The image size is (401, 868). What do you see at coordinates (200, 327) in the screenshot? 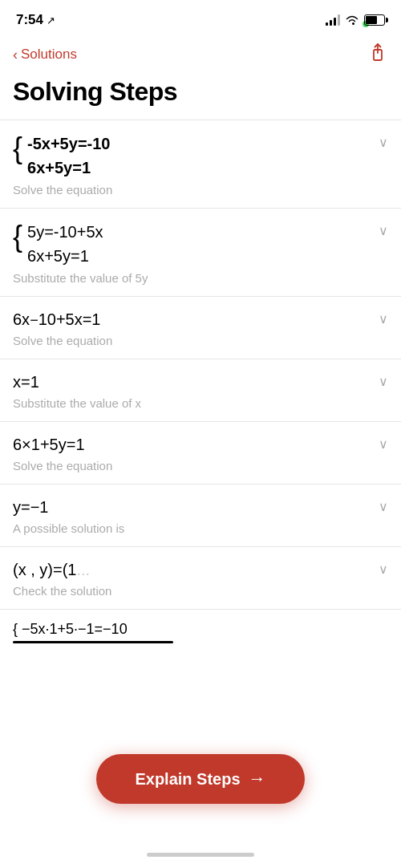
I see `step-item-3: 6x−10+5x=1 Solve the equation ∨` at bounding box center [200, 327].